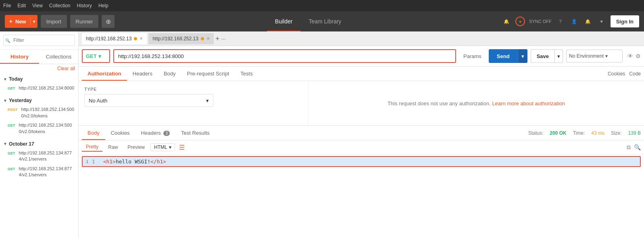 The width and height of the screenshot is (644, 238). What do you see at coordinates (60, 6) in the screenshot?
I see `menu-collection: Collection` at bounding box center [60, 6].